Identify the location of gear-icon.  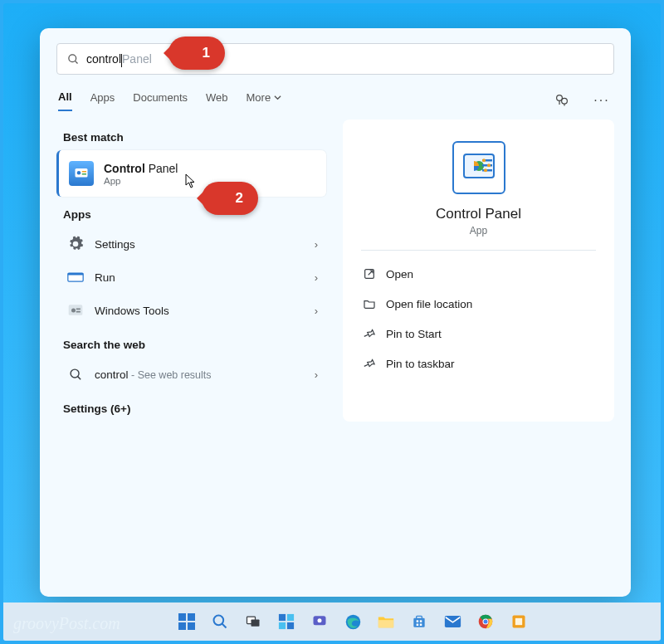
(76, 244).